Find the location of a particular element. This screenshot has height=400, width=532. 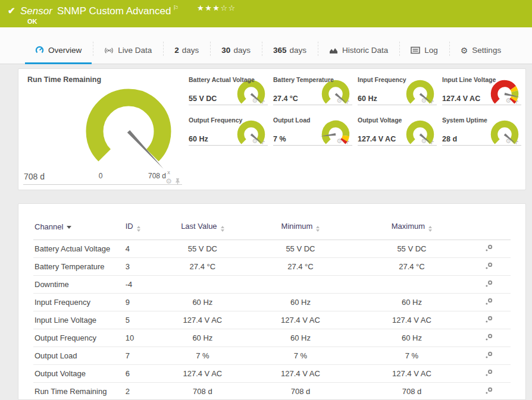

tab-30-days: 30days is located at coordinates (236, 55).